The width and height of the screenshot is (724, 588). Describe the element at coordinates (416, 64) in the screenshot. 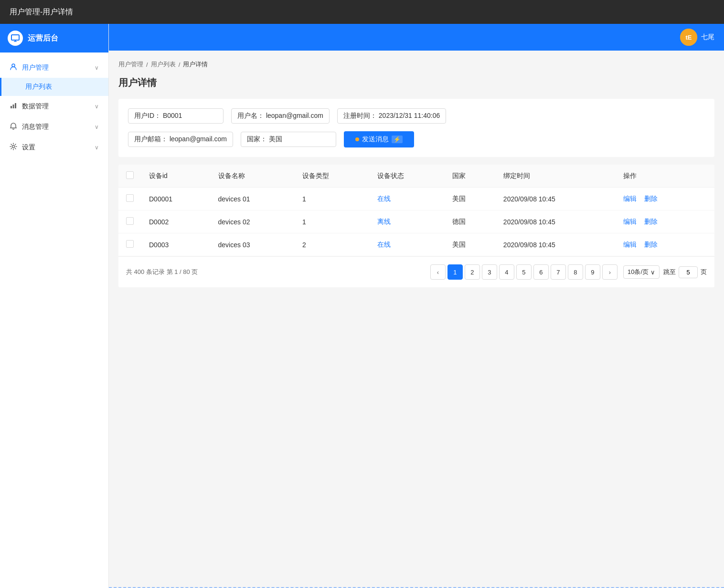

I see `breadcrumb: 用户管理 / 用户列表 / 用户详情` at that location.